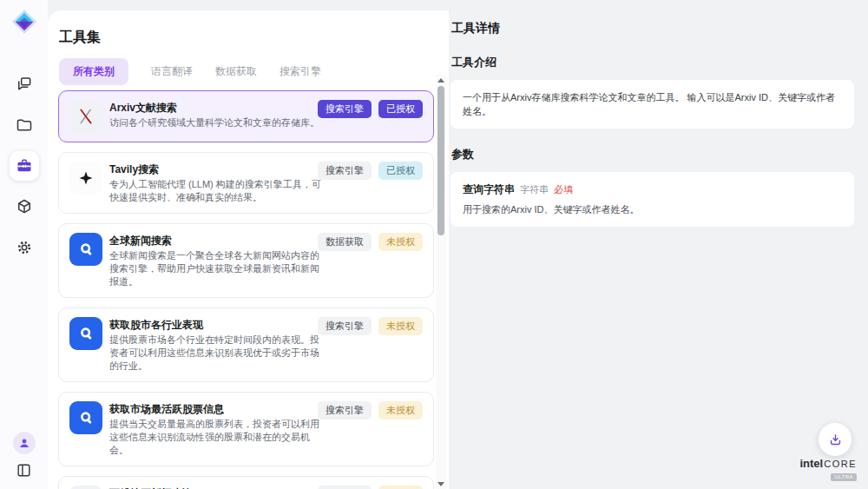 The image size is (868, 489). Describe the element at coordinates (219, 353) in the screenshot. I see `tool-description: 提供股票市场各个行业在特定时间段内的表现。投资者可以利用这些信息来识别表现优于或…` at that location.